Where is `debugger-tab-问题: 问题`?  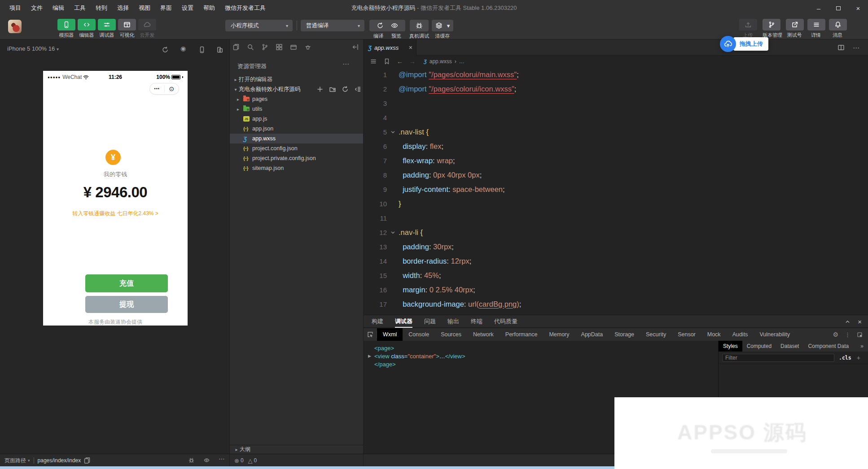
debugger-tab-问题: 问题 is located at coordinates (430, 321).